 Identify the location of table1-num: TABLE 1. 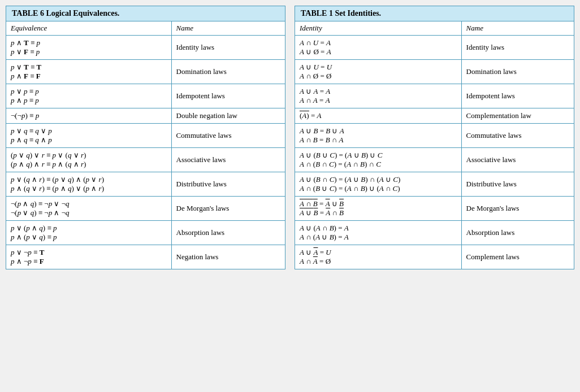
(317, 14).